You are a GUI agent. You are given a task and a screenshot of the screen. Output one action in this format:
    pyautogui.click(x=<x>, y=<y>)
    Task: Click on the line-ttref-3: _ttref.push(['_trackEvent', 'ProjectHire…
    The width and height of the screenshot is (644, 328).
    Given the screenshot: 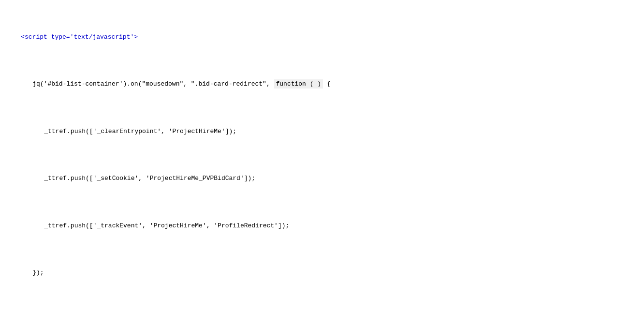 What is the action you would take?
    pyautogui.click(x=322, y=225)
    